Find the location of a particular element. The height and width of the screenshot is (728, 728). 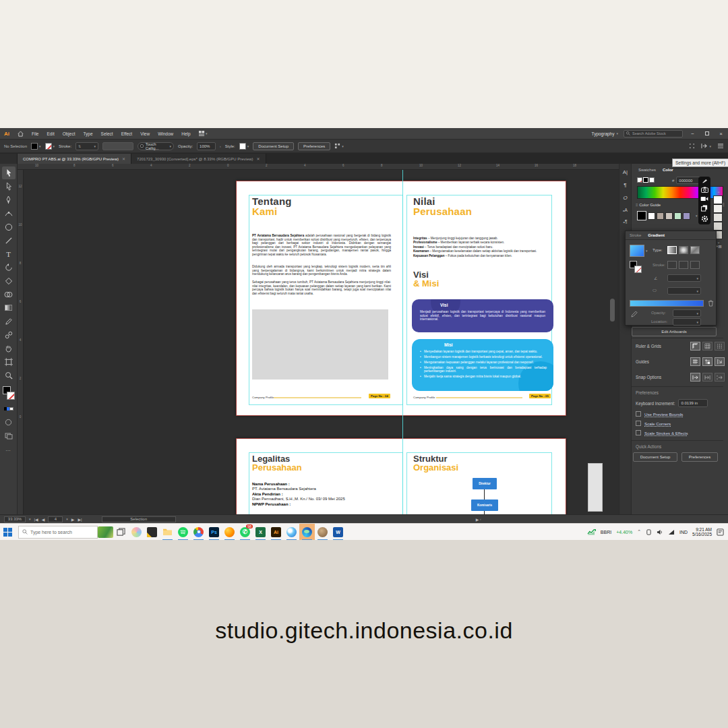

tab-gradient: Gradient is located at coordinates (657, 235).